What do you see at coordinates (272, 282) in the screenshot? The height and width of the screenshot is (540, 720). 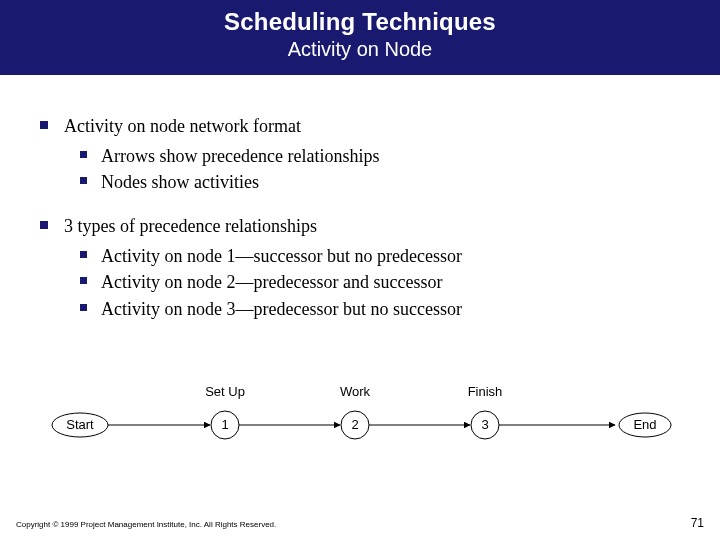 I see `bullet-text: Activity on node 2—predecessor and succe…` at bounding box center [272, 282].